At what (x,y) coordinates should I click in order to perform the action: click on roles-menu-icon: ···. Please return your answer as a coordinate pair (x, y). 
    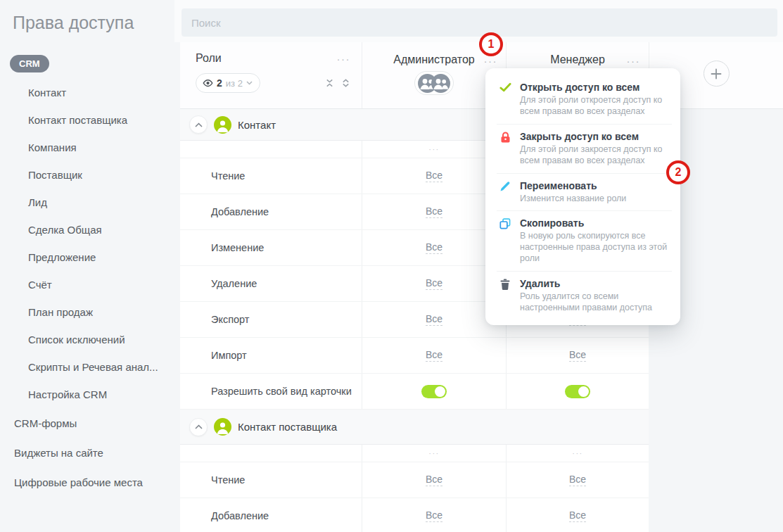
    Looking at the image, I should click on (344, 59).